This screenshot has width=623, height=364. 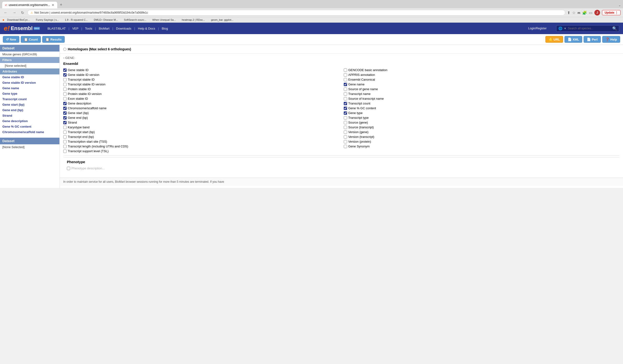 What do you see at coordinates (14, 13) in the screenshot?
I see `forward-button: →` at bounding box center [14, 13].